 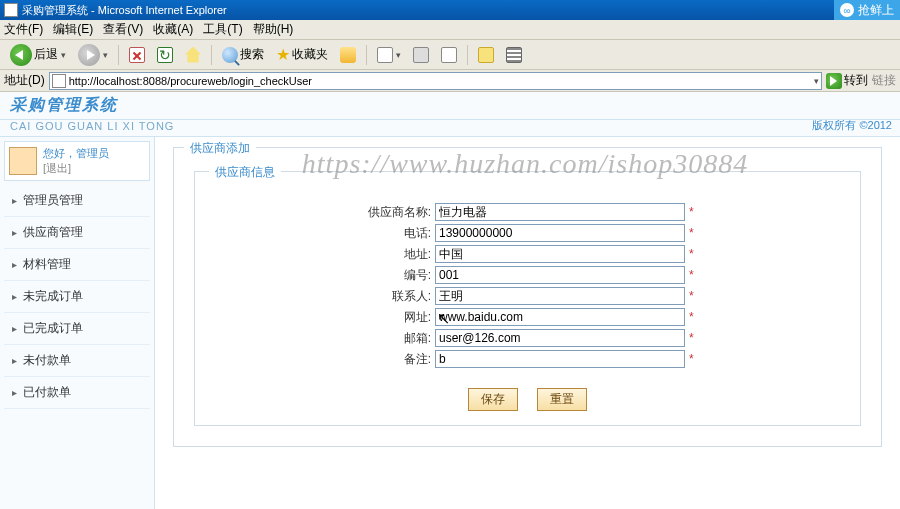 I want to click on cloud-icon: ∞, so click(x=847, y=10).